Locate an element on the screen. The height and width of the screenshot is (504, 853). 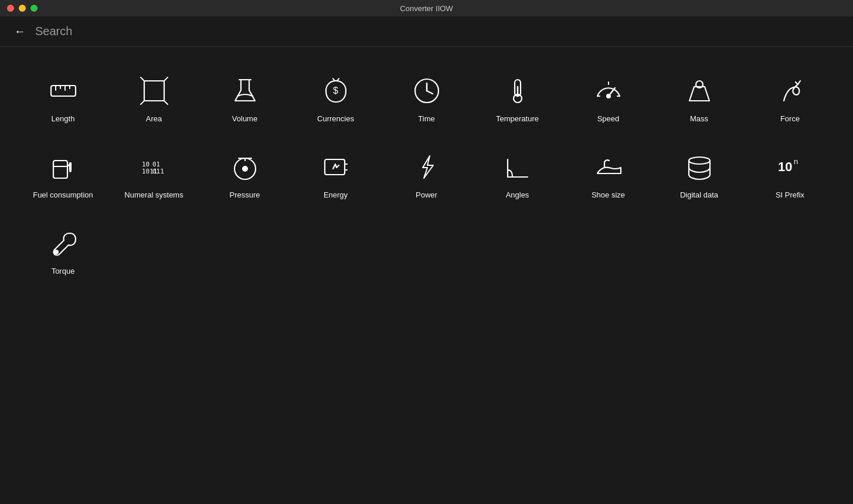
svg-text: n is located at coordinates (796, 162).